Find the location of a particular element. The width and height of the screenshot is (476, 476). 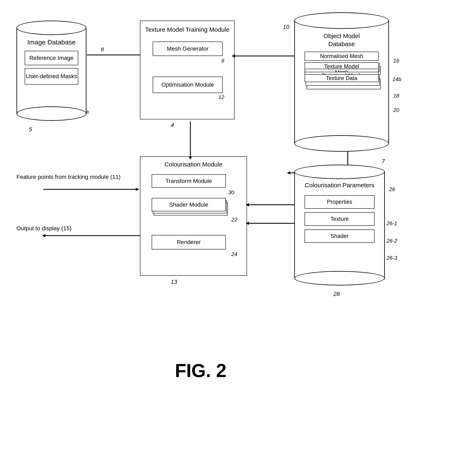

properties-label: Properties is located at coordinates (340, 202).